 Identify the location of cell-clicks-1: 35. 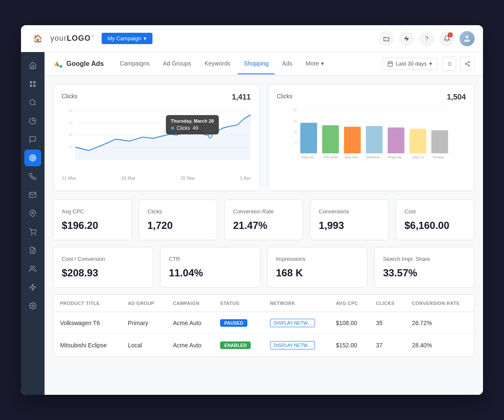
(387, 323).